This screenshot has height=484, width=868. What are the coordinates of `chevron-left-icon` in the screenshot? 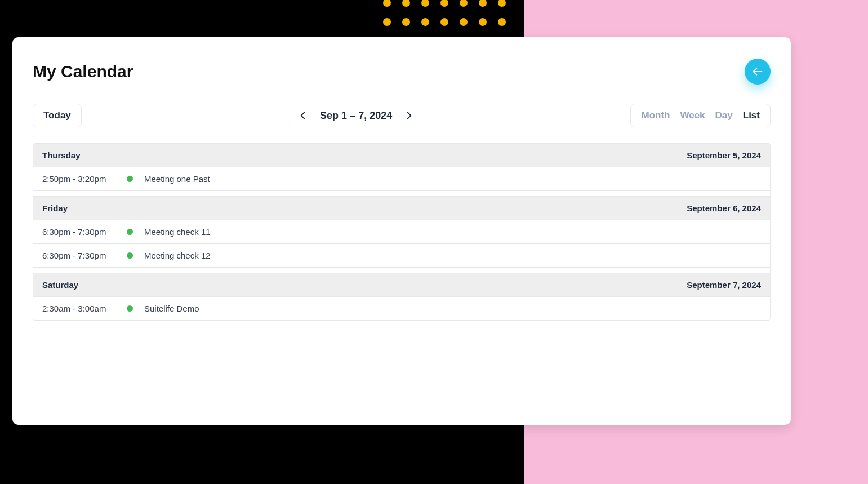 It's located at (303, 116).